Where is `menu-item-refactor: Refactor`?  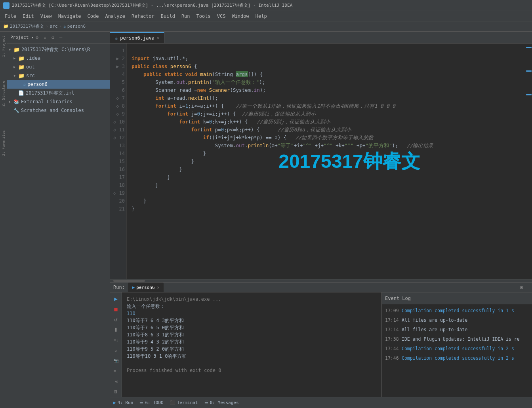
menu-item-refactor: Refactor is located at coordinates (143, 16).